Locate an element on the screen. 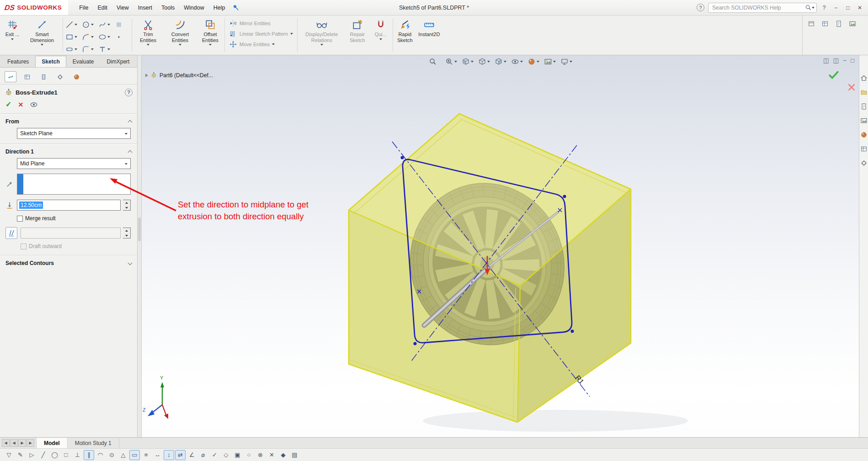  forum-icon is located at coordinates (864, 163).